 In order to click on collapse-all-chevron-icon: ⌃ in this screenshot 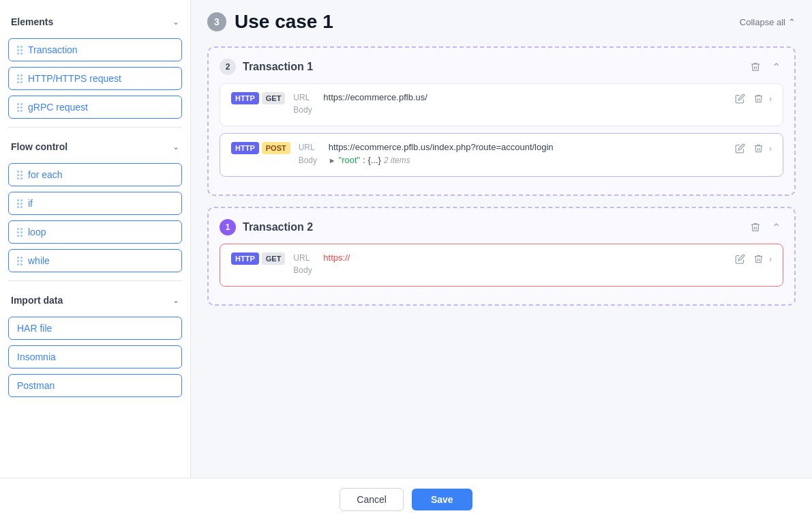, I will do `click(792, 22)`.